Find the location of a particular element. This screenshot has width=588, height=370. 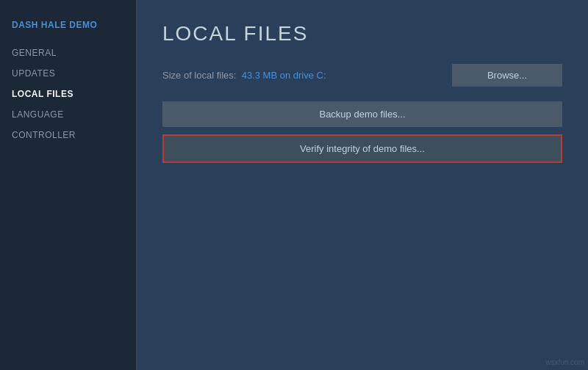

browse-button: Browse... is located at coordinates (507, 75).